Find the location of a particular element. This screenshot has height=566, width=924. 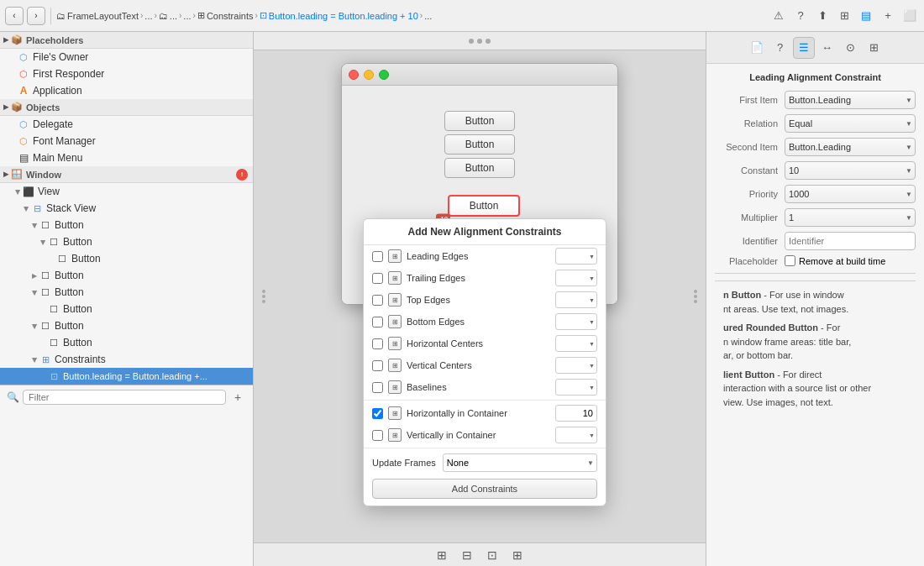

tree-item-files-owner: ⬡ File's Owner is located at coordinates (126, 57).